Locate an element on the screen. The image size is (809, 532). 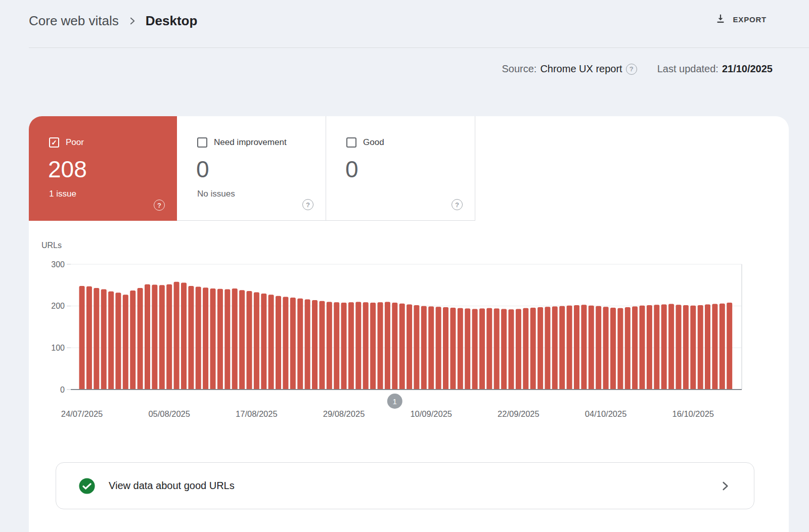
good-checkbox is located at coordinates (351, 142).